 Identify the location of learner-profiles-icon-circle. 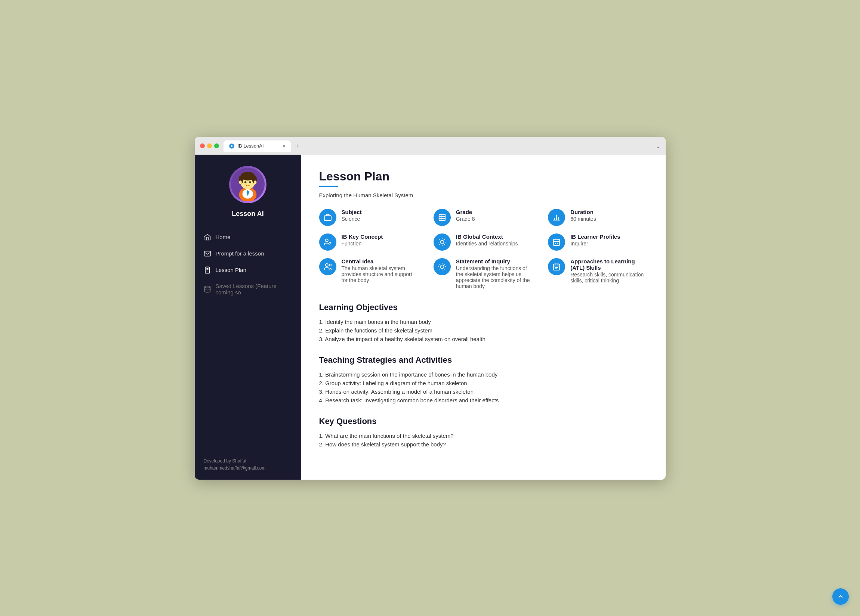
(557, 242).